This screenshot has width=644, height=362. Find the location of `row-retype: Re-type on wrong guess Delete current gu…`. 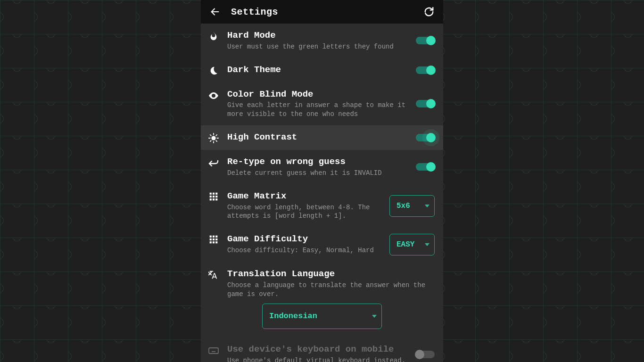

row-retype: Re-type on wrong guess Delete current gu… is located at coordinates (322, 167).